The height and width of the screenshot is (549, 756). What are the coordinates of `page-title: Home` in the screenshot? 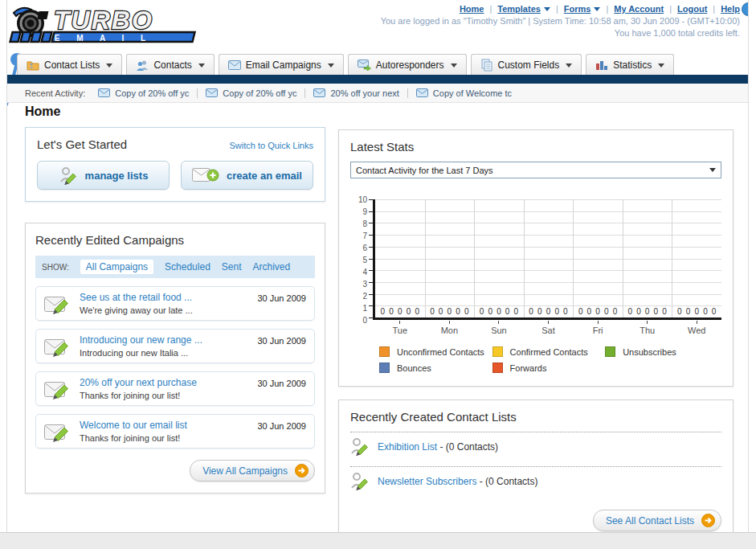 It's located at (43, 112).